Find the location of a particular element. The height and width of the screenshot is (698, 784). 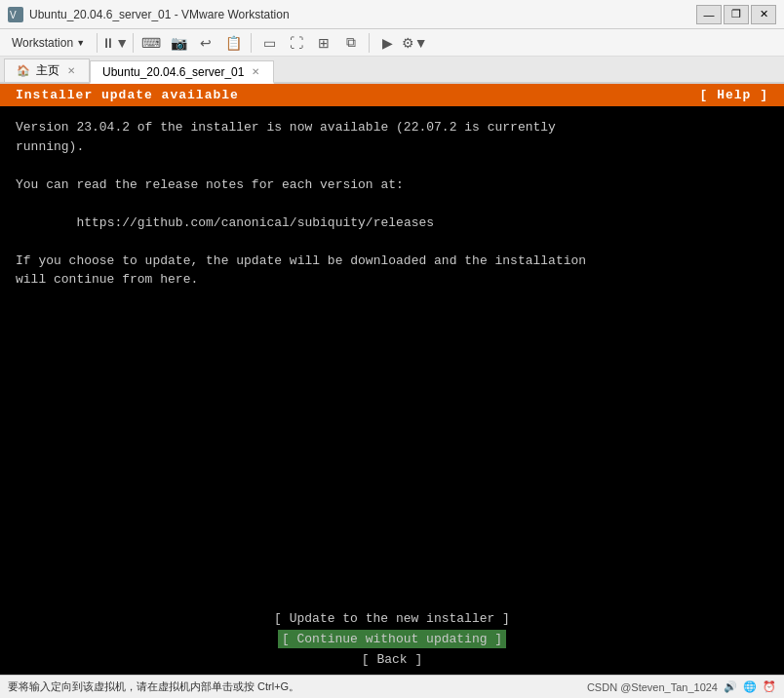

terminal-line-1: Version 23.04.2 of the installer is now … is located at coordinates (392, 128).